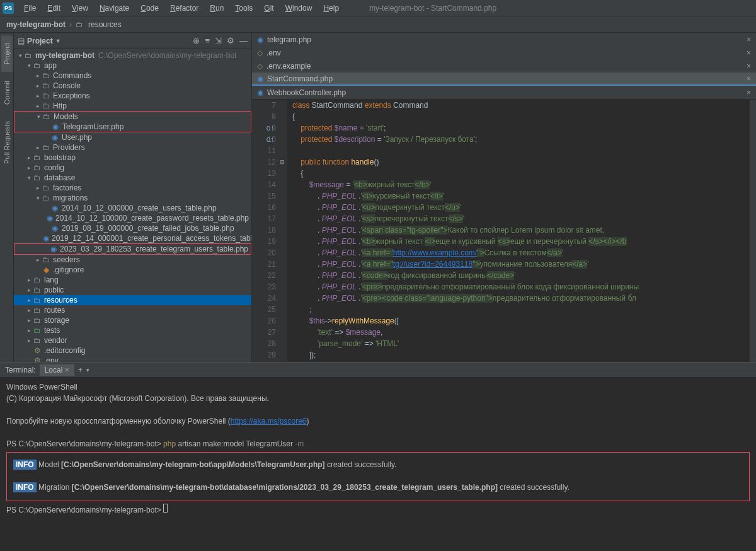 The image size is (756, 551). What do you see at coordinates (378, 8) in the screenshot?
I see `titlebar: PS FileEditViewNavigateCodeRefactorRunTo…` at bounding box center [378, 8].